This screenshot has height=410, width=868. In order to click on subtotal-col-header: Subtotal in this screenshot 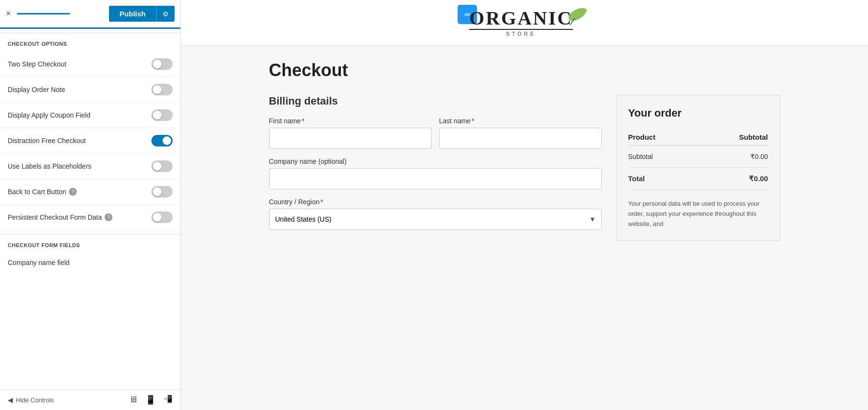, I will do `click(732, 137)`.